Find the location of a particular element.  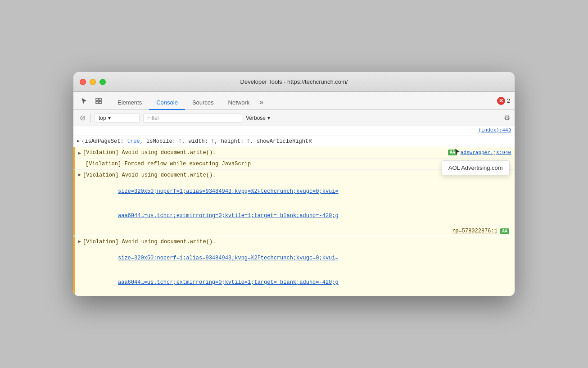

clear-console-button: ⊘ is located at coordinates (82, 118).